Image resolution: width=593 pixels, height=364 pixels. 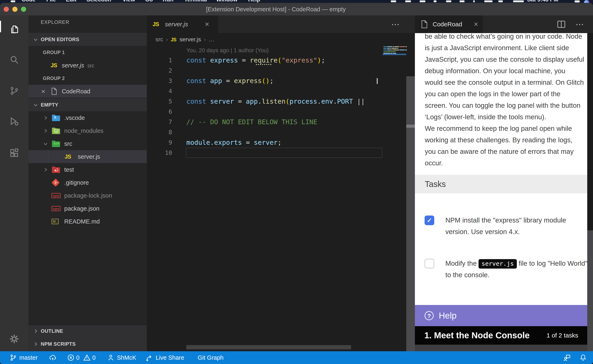 I want to click on git-blame-annotation: You, 20 days ago | 1 author (You), so click(x=227, y=51).